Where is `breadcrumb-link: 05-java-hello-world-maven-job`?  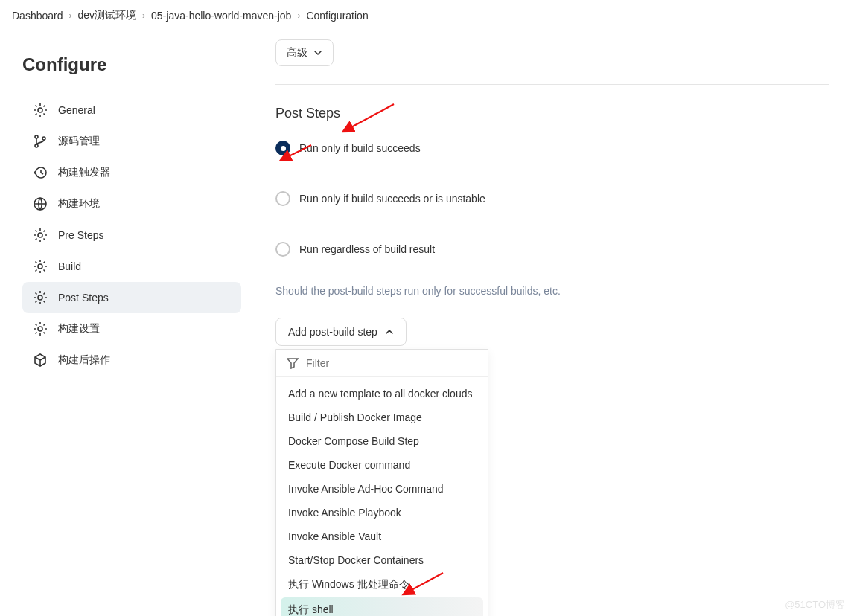
breadcrumb-link: 05-java-hello-world-maven-job is located at coordinates (221, 16).